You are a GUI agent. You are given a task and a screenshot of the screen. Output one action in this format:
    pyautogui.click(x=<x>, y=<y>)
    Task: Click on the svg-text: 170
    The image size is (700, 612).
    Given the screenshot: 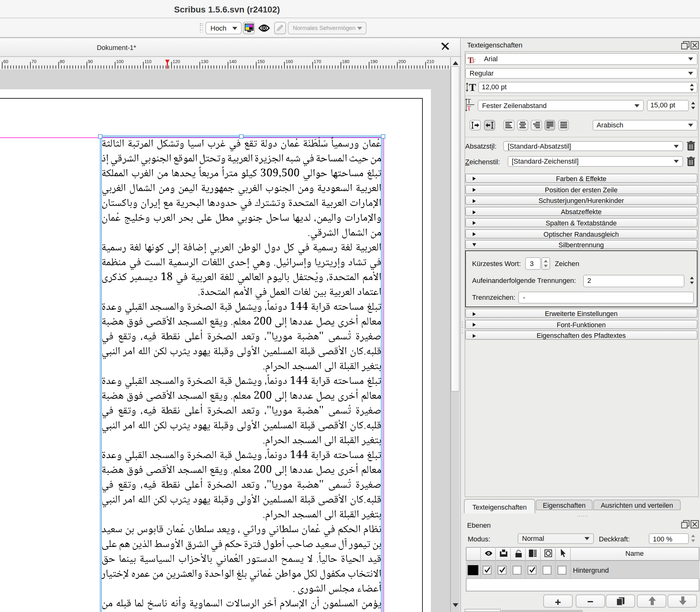 What is the action you would take?
    pyautogui.click(x=318, y=61)
    